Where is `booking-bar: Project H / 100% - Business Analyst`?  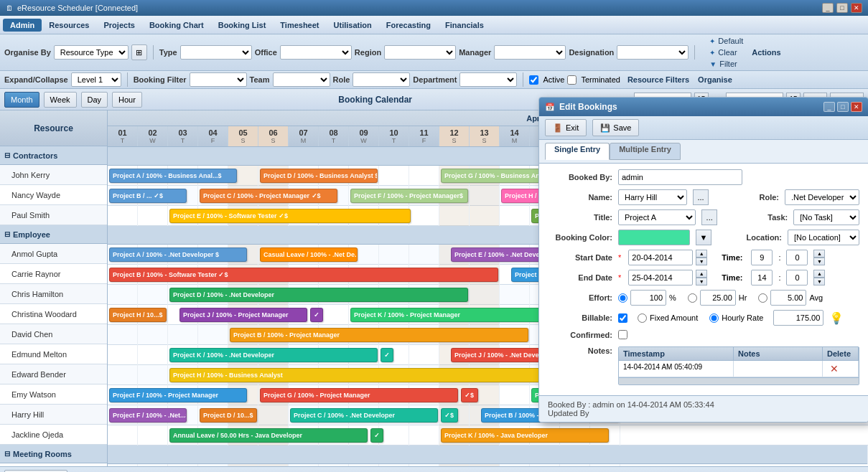
booking-bar: Project H / 100% - Business Analyst is located at coordinates (369, 375).